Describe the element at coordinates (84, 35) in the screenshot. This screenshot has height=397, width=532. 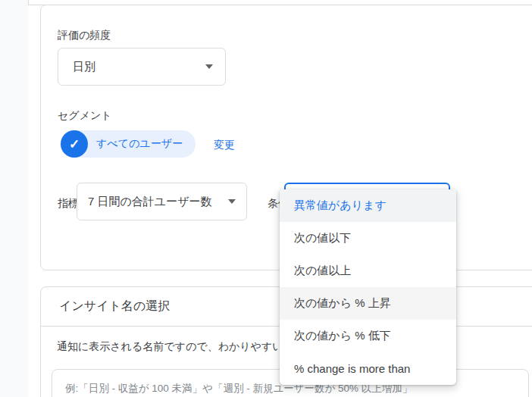
I see `frequency-label: 評価の頻度` at that location.